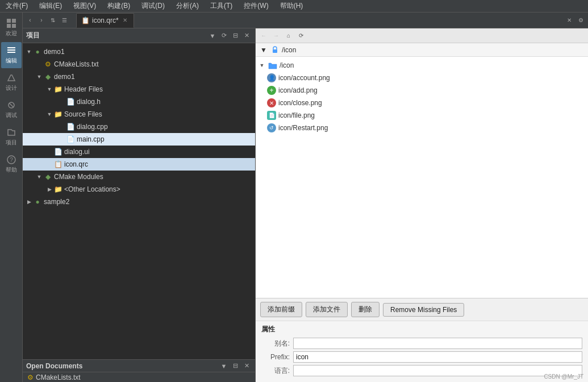  What do you see at coordinates (139, 164) in the screenshot?
I see `tree-item-icon-qrc: ▶ 📋 icon.qrc` at bounding box center [139, 164].